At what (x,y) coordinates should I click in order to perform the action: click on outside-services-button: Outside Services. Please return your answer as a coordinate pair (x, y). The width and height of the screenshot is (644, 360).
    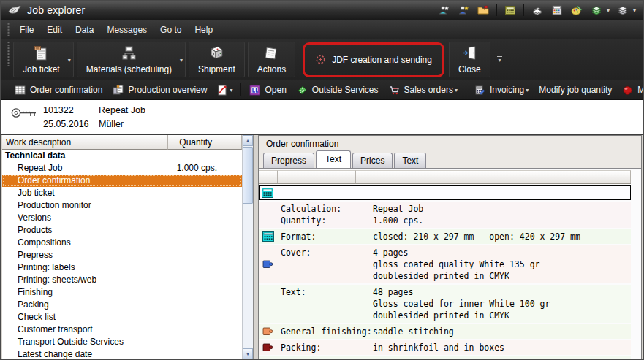
    Looking at the image, I should click on (338, 91).